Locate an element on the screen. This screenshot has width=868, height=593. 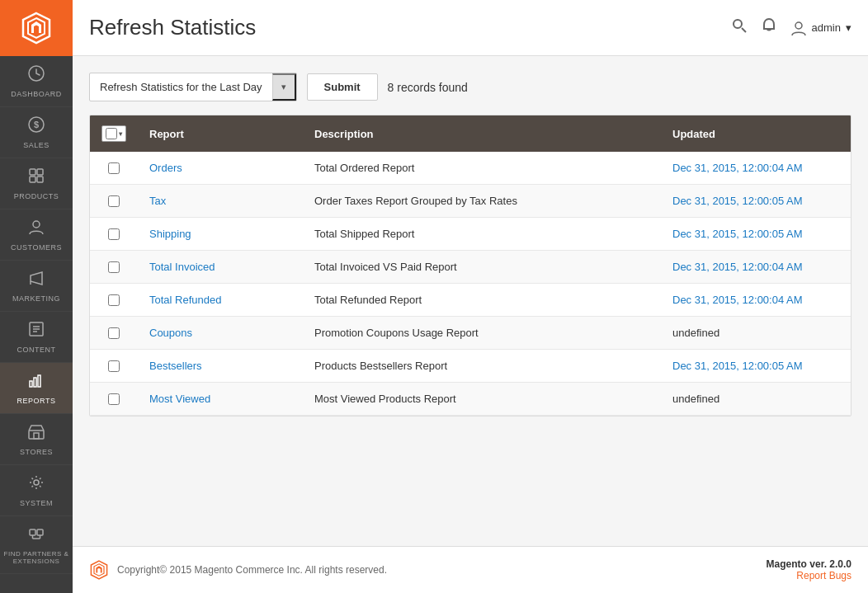
row-description: Order Taxes Report Grouped by Tax Rates is located at coordinates (482, 201).